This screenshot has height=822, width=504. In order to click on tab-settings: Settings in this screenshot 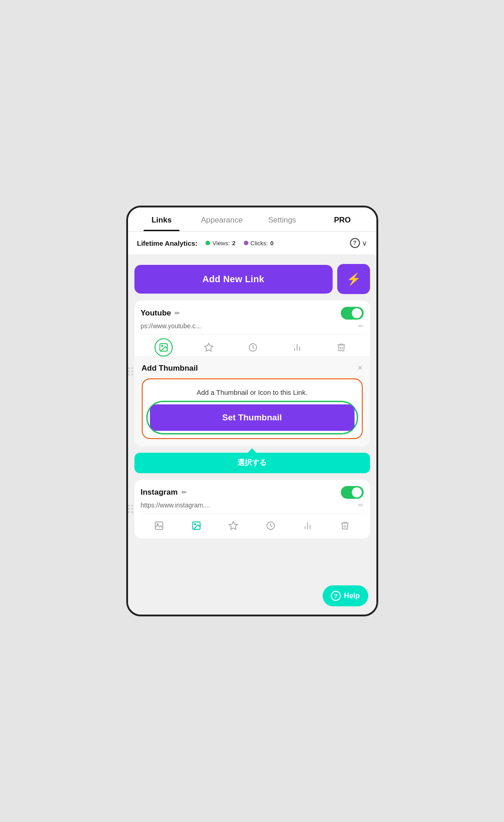, I will do `click(282, 219)`.